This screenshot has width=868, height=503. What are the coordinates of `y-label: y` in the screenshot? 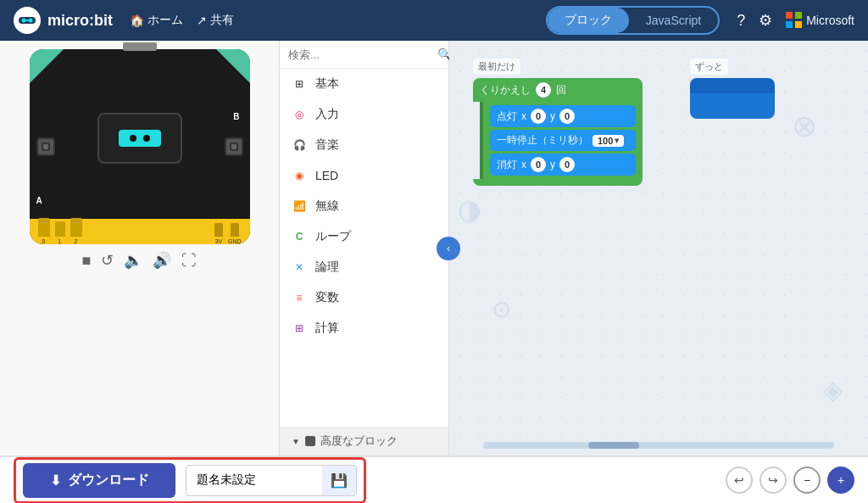 It's located at (553, 116).